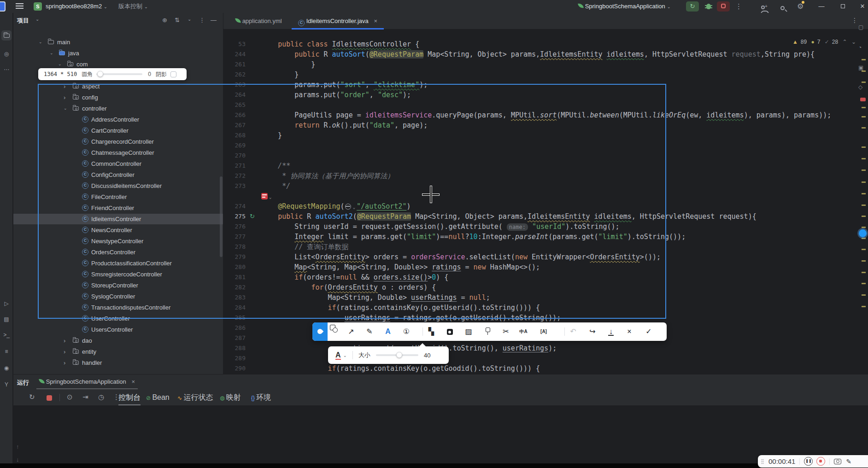  What do you see at coordinates (348, 206) in the screenshot?
I see `url-globe-icon` at bounding box center [348, 206].